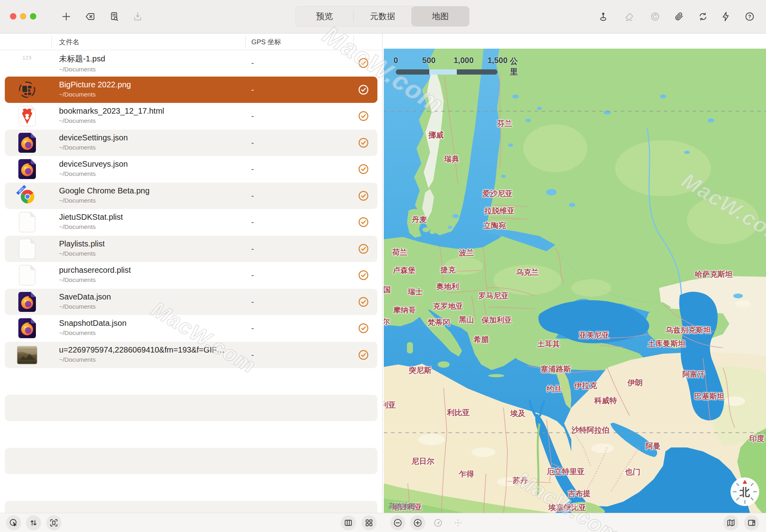 The height and width of the screenshot is (532, 766). What do you see at coordinates (633, 472) in the screenshot?
I see `map-country-label: 也门` at bounding box center [633, 472].